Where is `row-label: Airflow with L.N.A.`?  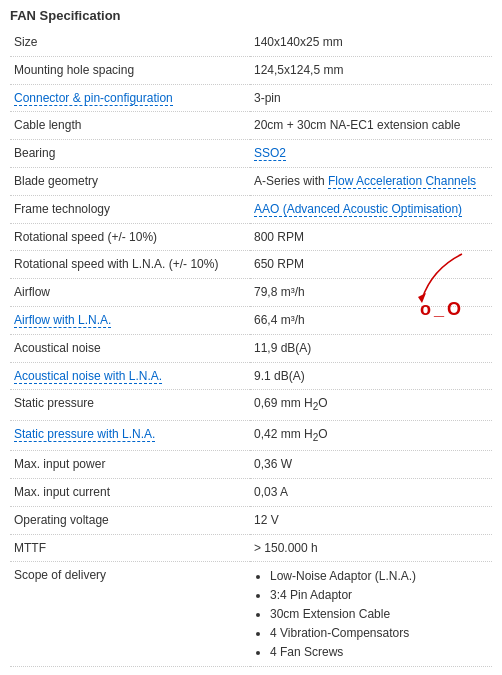 row-label: Airflow with L.N.A. is located at coordinates (130, 320).